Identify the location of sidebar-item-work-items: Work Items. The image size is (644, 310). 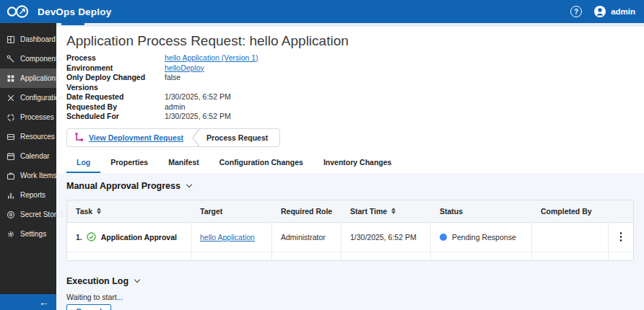
(28, 176).